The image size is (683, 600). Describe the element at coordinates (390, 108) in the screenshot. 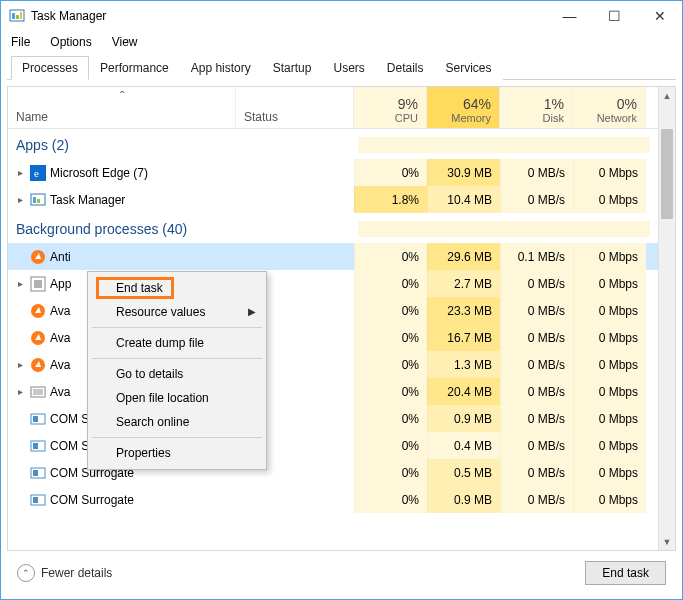

I see `col-cpu: 9% CPU` at that location.